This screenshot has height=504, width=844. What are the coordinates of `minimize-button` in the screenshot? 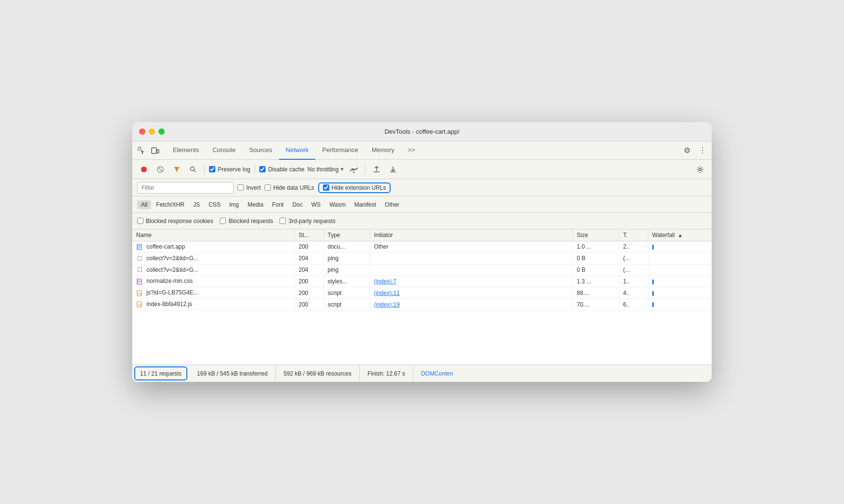 It's located at (152, 131).